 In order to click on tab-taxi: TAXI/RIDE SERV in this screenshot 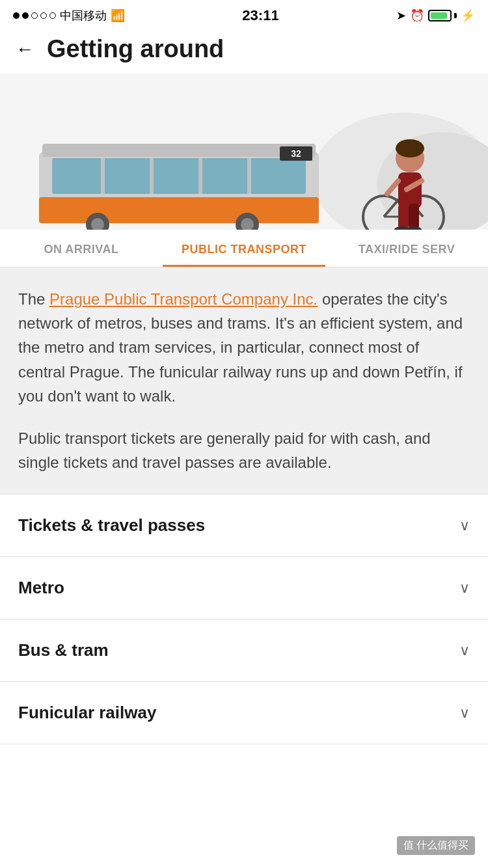, I will do `click(407, 249)`.